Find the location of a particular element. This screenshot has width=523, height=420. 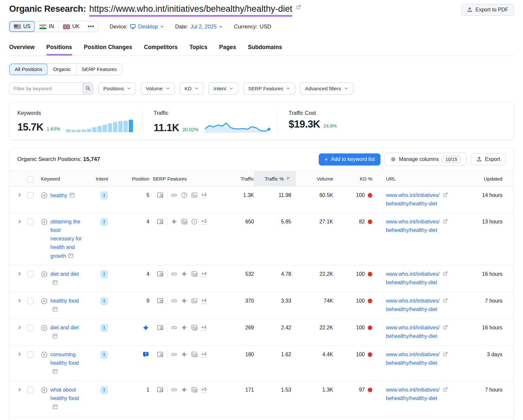

column-header-intent: Intent is located at coordinates (105, 179).